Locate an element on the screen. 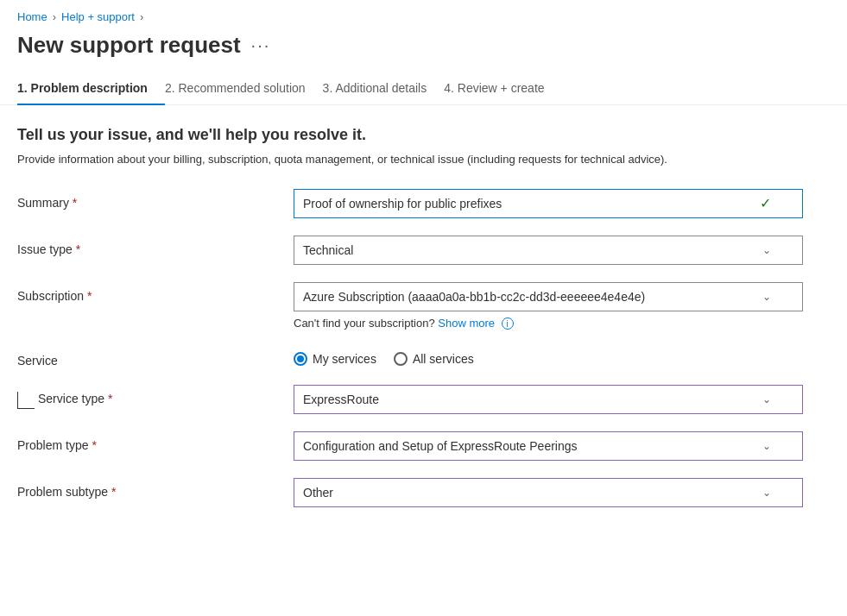 Image resolution: width=847 pixels, height=616 pixels. subscription-hint: Can't find your subscription? Show more … is located at coordinates (548, 323).